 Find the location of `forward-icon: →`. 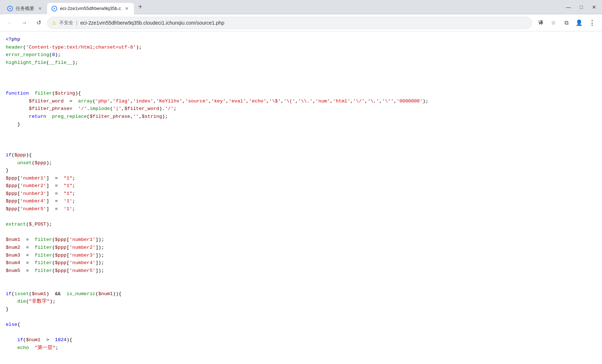

forward-icon: → is located at coordinates (24, 23).